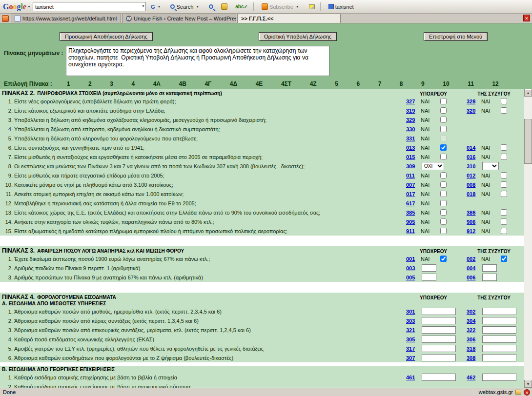 This screenshot has width=532, height=396. I want to click on table-select-17: 10, so click(446, 84).